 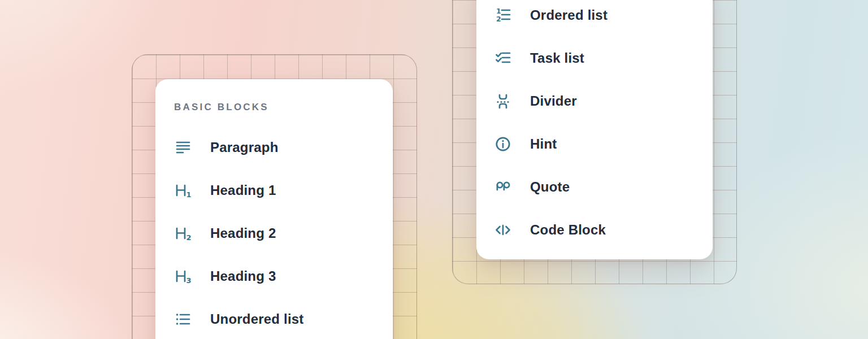 What do you see at coordinates (183, 276) in the screenshot?
I see `heading-3-icon: 3` at bounding box center [183, 276].